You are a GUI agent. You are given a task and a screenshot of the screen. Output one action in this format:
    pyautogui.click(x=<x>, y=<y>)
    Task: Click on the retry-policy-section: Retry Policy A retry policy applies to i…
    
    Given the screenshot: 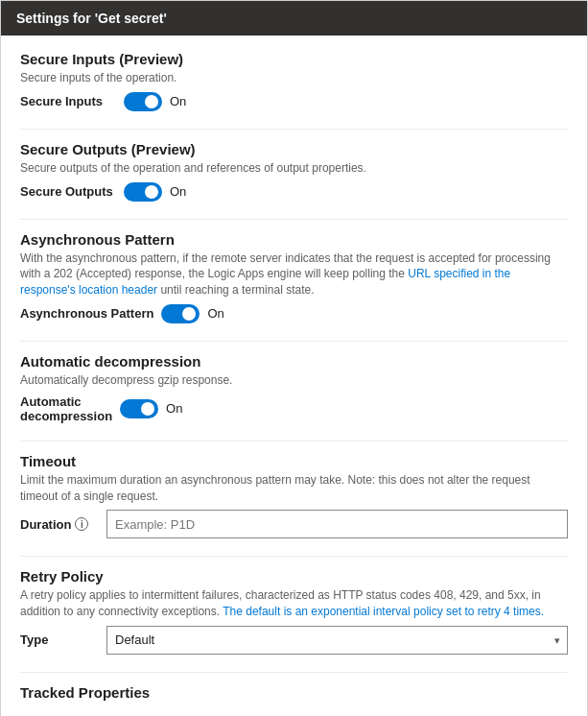 What is the action you would take?
    pyautogui.click(x=294, y=611)
    